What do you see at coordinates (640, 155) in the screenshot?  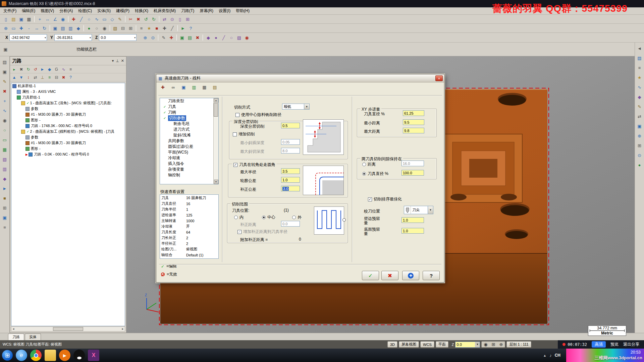 I see `snap-icon: ⊙` at bounding box center [640, 155].